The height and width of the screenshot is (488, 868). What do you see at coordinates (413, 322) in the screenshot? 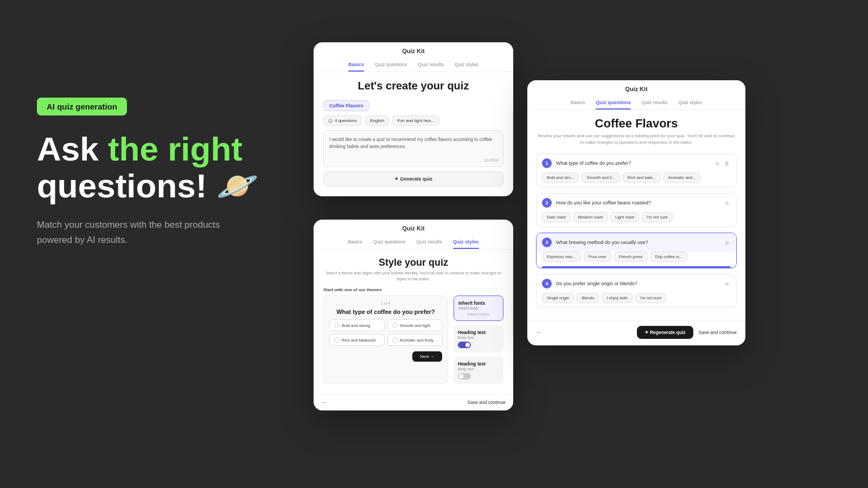
I see `card2-body: Style your quiz Select a theme that alig…` at bounding box center [413, 322].